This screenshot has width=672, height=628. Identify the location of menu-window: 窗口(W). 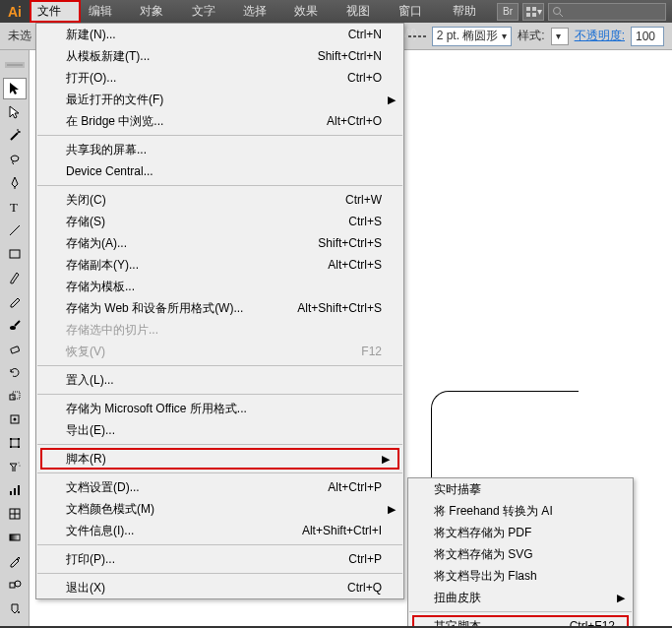
(417, 12).